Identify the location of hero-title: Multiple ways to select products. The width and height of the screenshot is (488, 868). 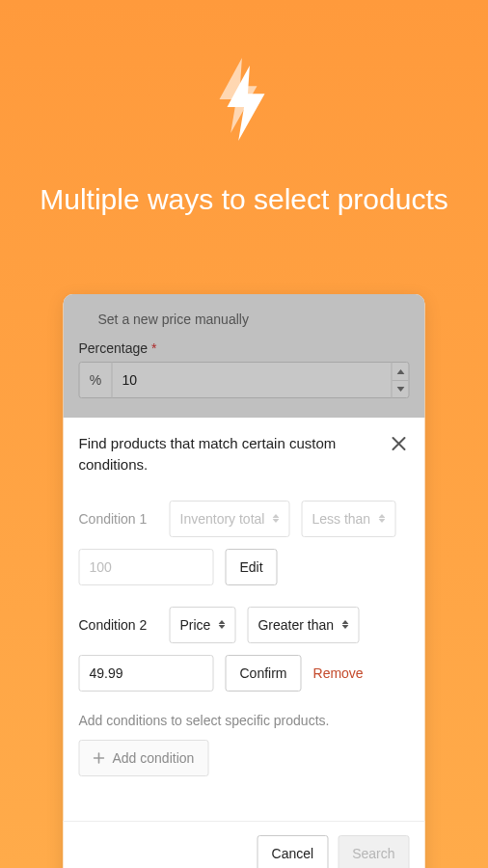
(244, 200).